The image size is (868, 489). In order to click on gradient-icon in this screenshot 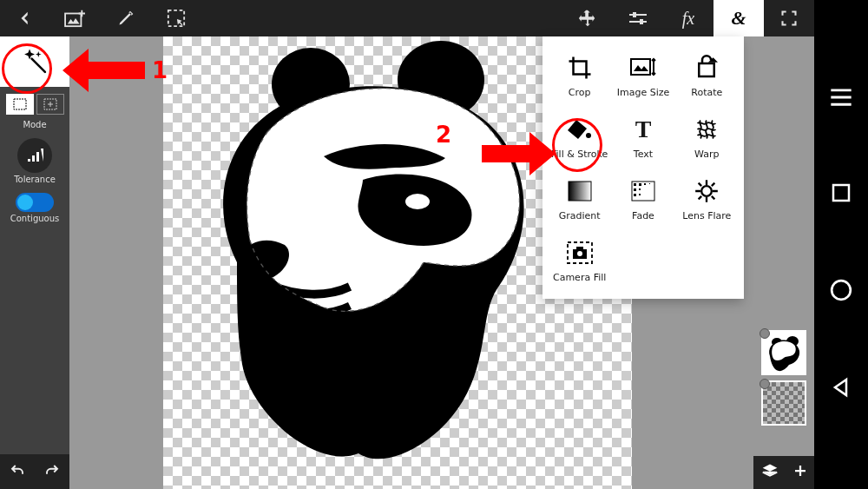, I will do `click(580, 191)`.